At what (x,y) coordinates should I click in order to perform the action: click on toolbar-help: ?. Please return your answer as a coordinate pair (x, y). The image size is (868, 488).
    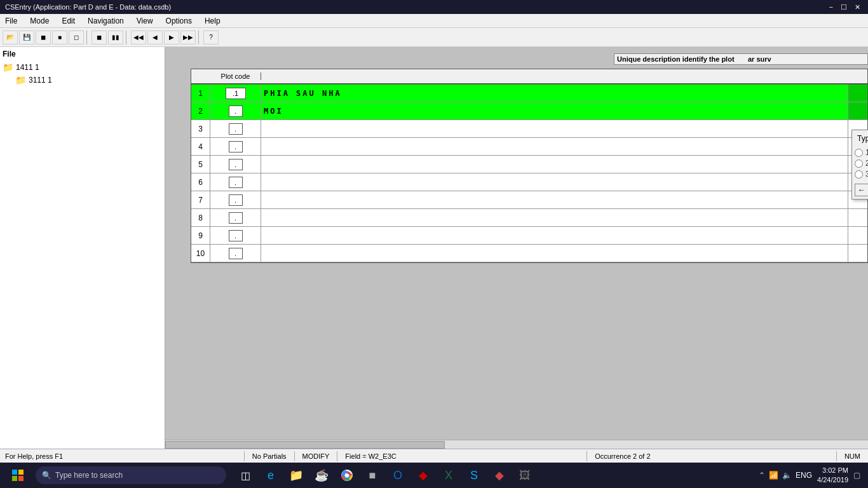
    Looking at the image, I should click on (211, 37).